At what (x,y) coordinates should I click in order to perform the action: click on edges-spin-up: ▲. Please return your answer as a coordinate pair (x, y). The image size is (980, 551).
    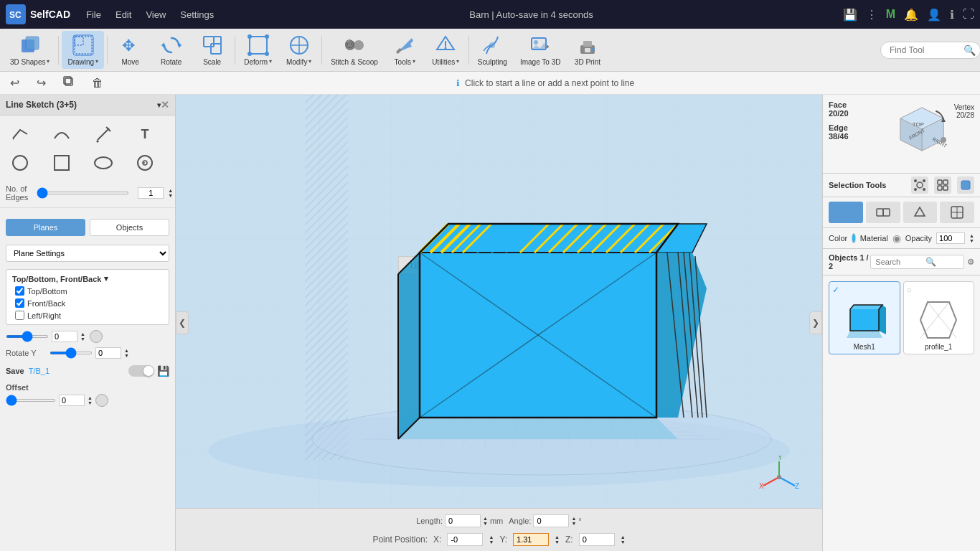
    Looking at the image, I should click on (171, 191).